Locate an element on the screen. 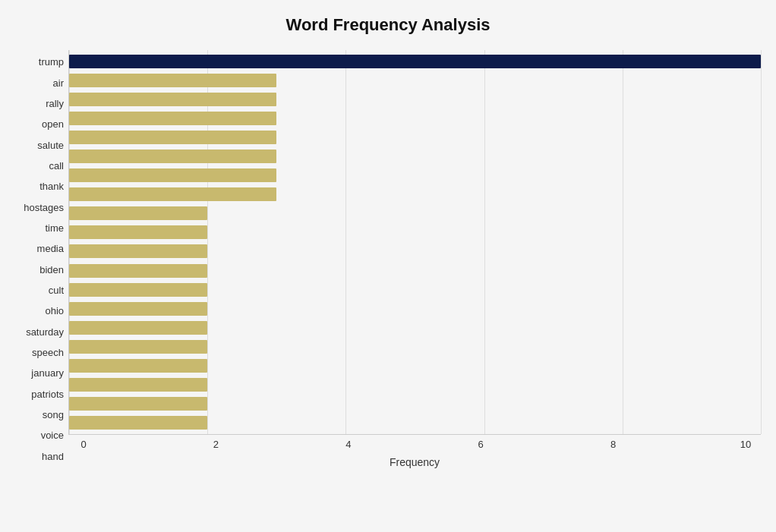 This screenshot has width=776, height=532. bar-row-song is located at coordinates (415, 385).